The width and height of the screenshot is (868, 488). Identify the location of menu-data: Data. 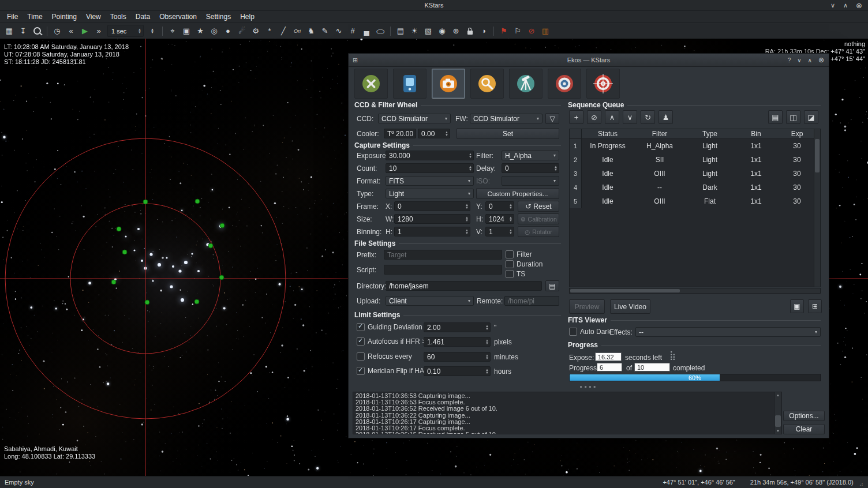
(143, 17).